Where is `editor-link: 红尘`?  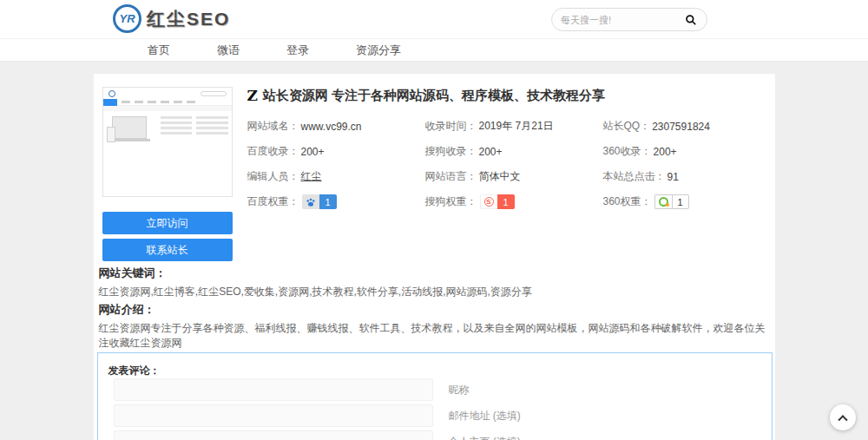 editor-link: 红尘 is located at coordinates (312, 177).